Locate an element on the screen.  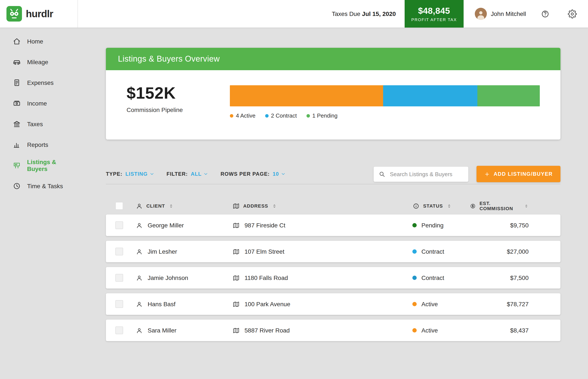
legend-label: 1 Pending is located at coordinates (325, 116).